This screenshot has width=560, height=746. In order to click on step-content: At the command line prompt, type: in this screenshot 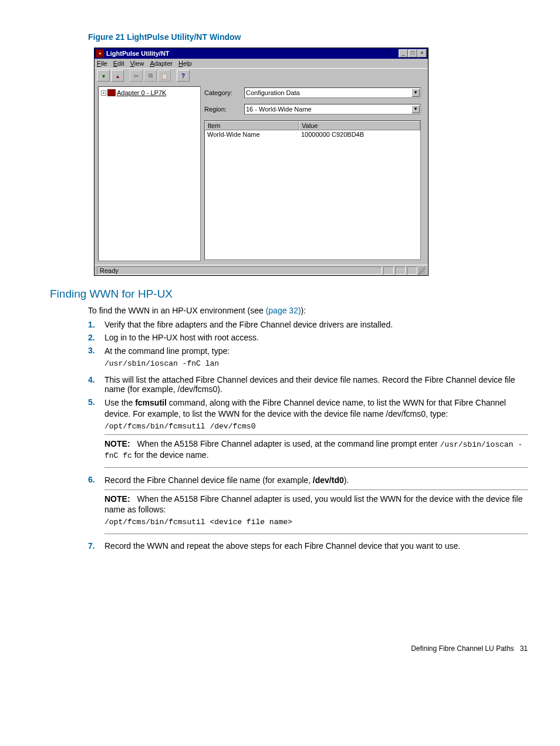, I will do `click(316, 351)`.